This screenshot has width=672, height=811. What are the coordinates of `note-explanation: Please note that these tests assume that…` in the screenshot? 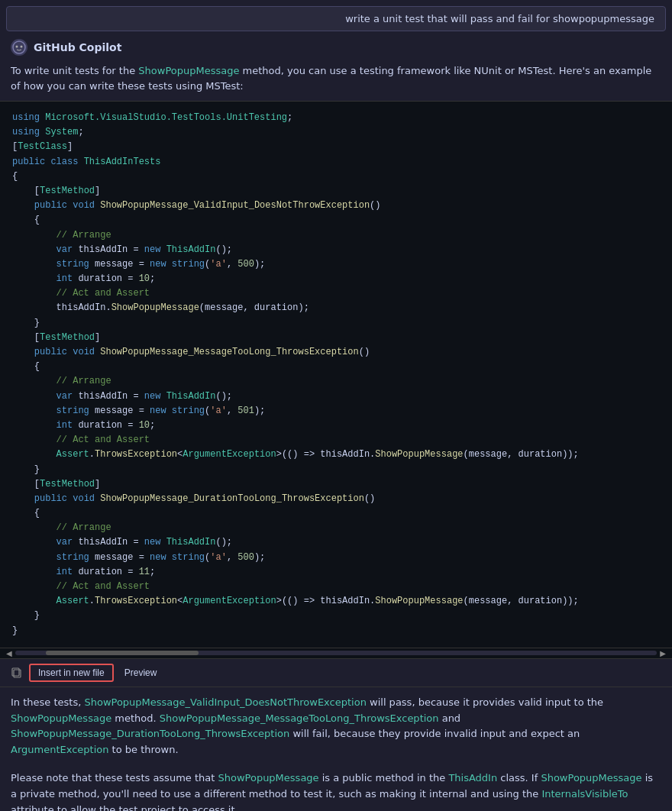 It's located at (336, 788).